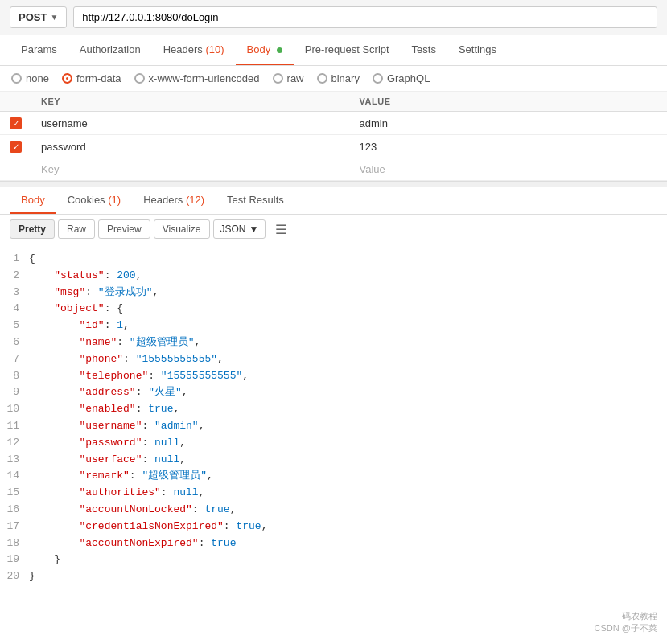  I want to click on line-number: 2, so click(14, 277).